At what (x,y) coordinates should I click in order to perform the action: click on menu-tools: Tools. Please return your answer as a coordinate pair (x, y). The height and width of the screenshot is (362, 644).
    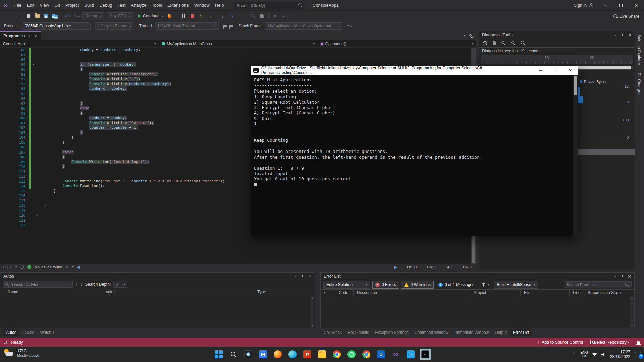
    Looking at the image, I should click on (157, 5).